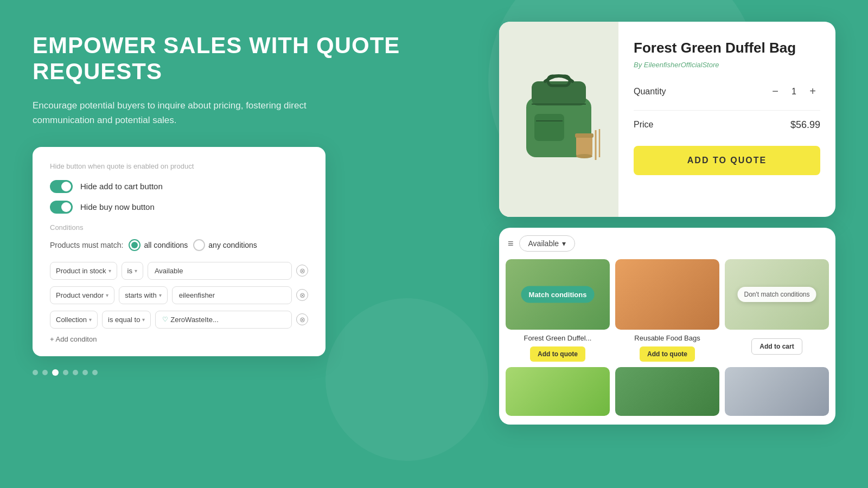 The width and height of the screenshot is (868, 488). I want to click on grid-item-2-placeholder, so click(667, 294).